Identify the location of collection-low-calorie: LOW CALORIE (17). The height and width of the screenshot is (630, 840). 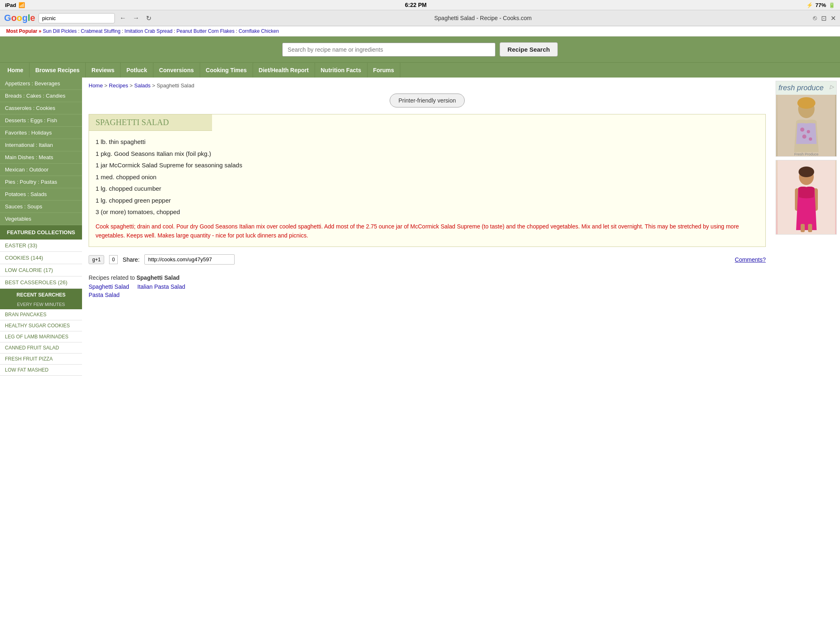
(41, 270).